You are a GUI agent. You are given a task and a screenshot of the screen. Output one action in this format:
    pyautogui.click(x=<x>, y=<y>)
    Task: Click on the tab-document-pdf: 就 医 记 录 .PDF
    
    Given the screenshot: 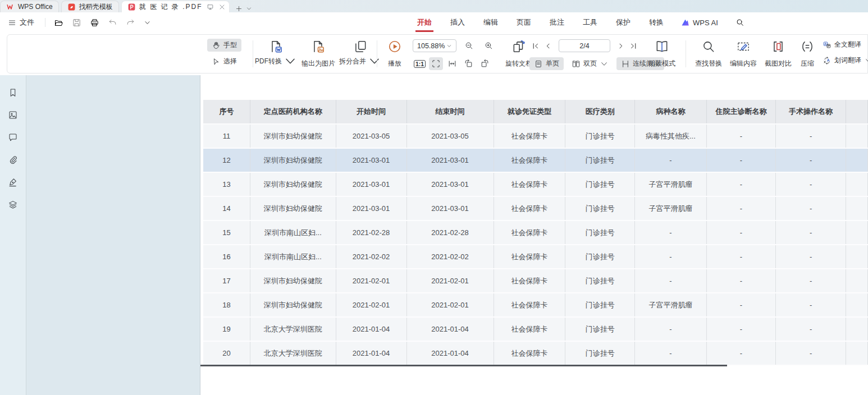 What is the action you would take?
    pyautogui.click(x=176, y=7)
    